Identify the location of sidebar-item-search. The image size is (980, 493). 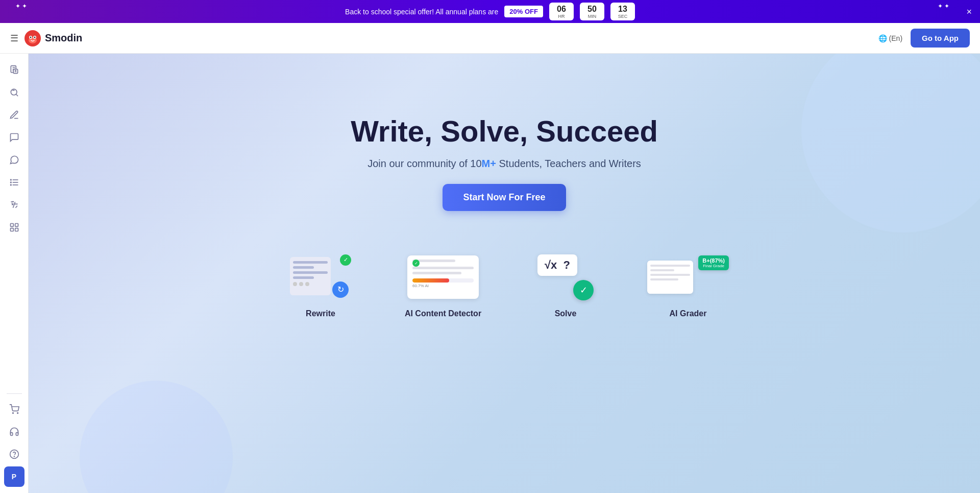
(14, 92).